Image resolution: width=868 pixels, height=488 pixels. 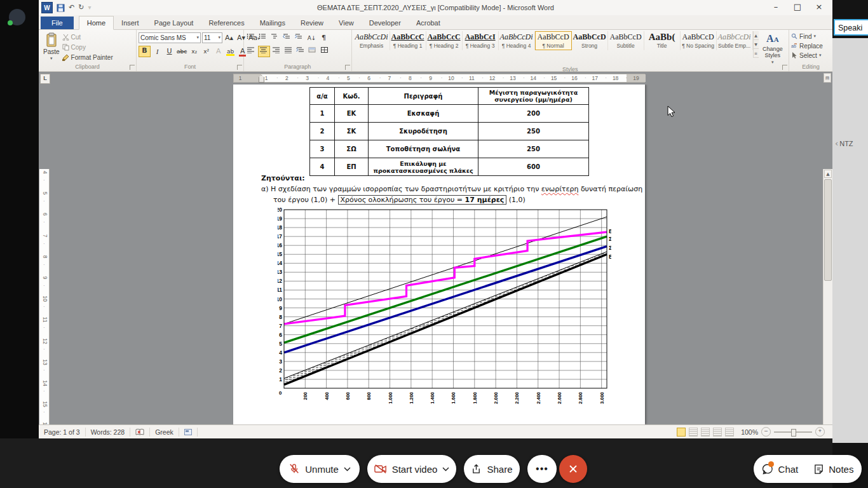 What do you see at coordinates (252, 38) in the screenshot?
I see `bullets-icon` at bounding box center [252, 38].